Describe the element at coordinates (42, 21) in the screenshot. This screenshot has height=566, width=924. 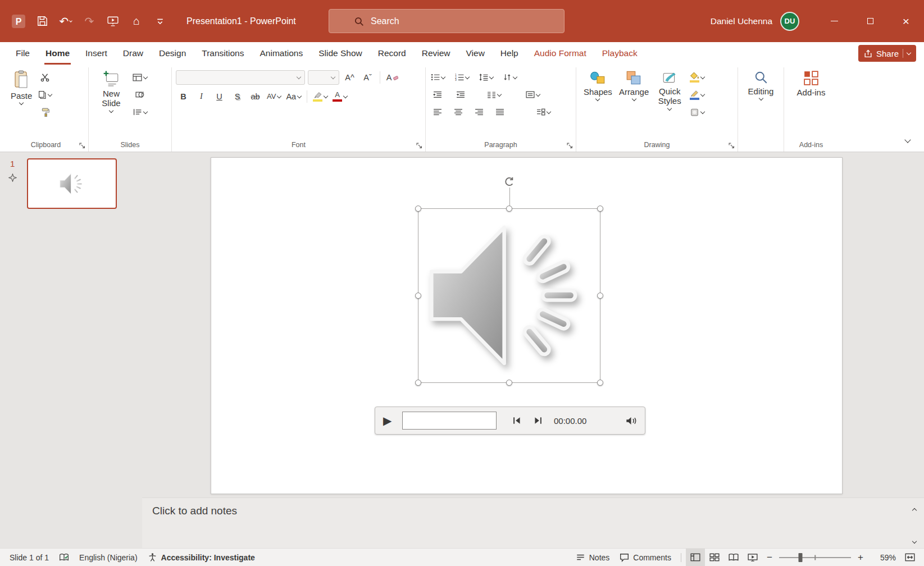
I see `save-button` at that location.